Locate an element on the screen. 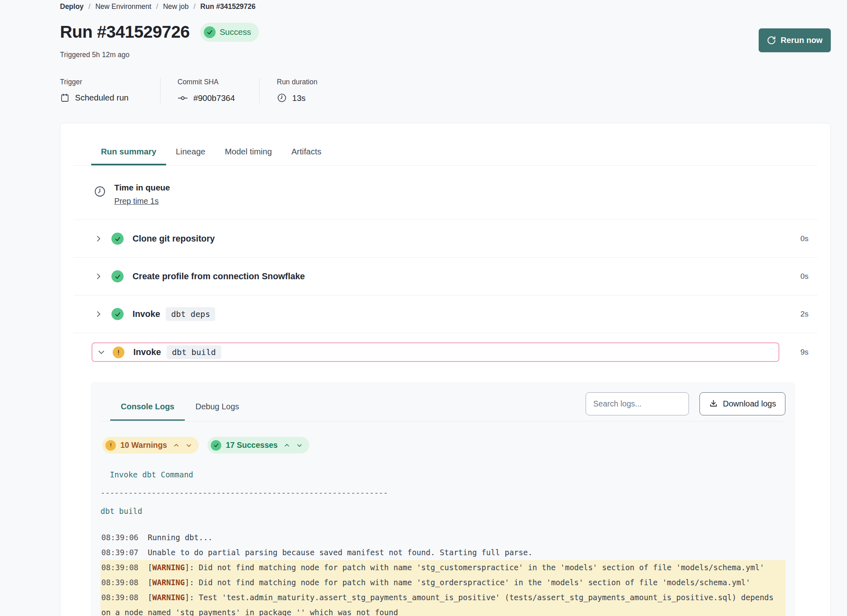 The width and height of the screenshot is (847, 616). meta-commit: Commit SHA #900b7364 is located at coordinates (210, 91).